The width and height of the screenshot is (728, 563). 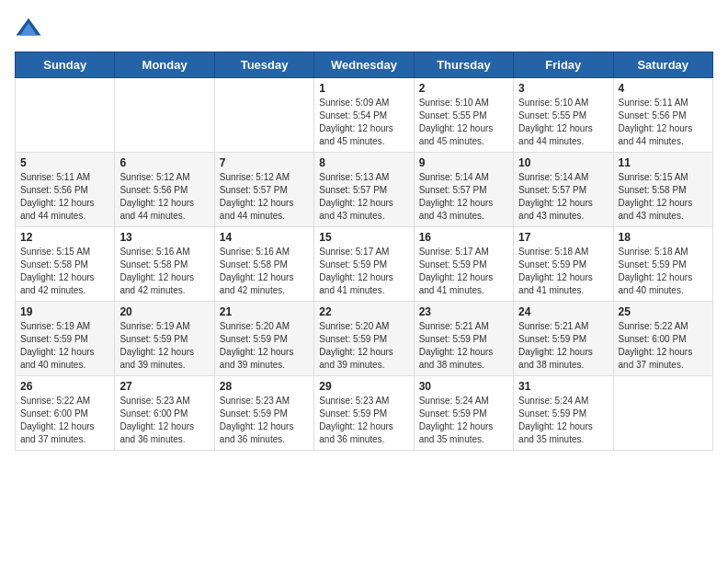 What do you see at coordinates (663, 339) in the screenshot?
I see `calendar-cell: 25Sunrise: 5:22 AM Sunset: 6:00 PM Dayli…` at bounding box center [663, 339].